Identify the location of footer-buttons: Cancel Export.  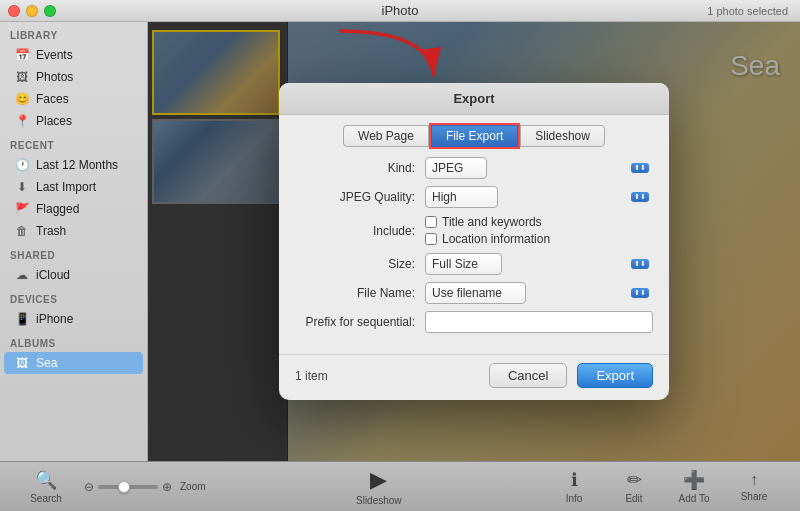
(571, 376).